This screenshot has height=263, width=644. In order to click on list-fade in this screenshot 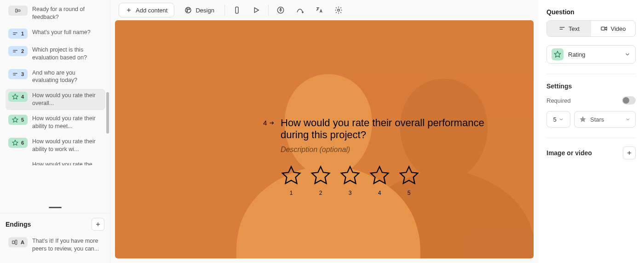, I will do `click(53, 203)`.